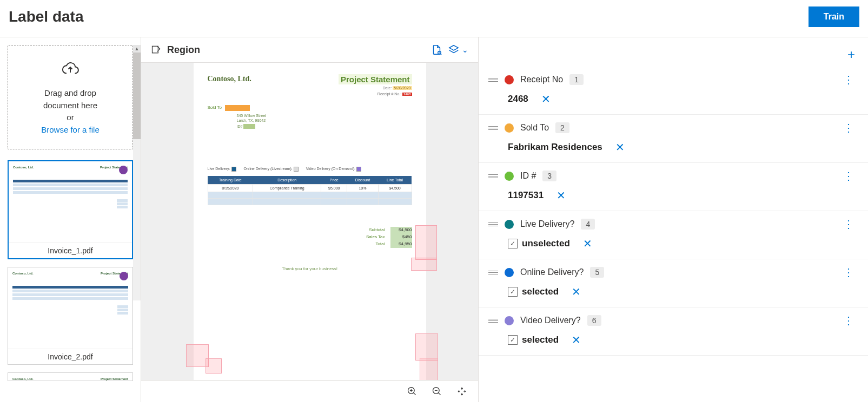 This screenshot has height=406, width=868. What do you see at coordinates (673, 91) in the screenshot?
I see `tag-item: Receipt No 1 ⋮ 2468 ✕` at bounding box center [673, 91].